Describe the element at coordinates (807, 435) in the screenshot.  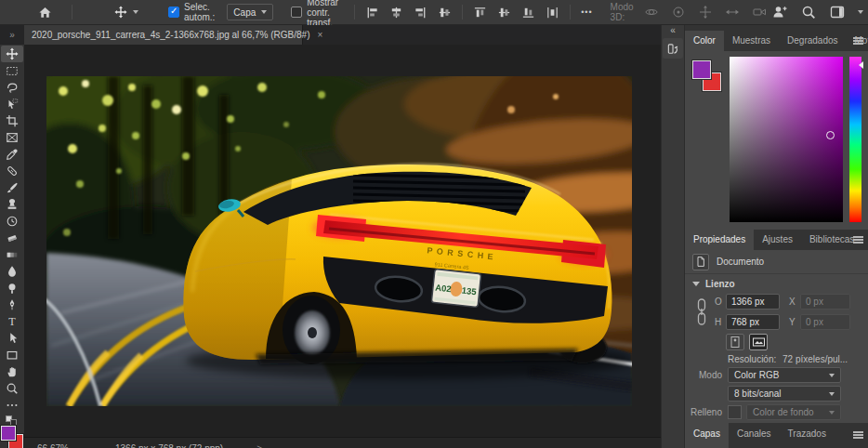
I see `layers-tab-trazados: Trazados` at that location.